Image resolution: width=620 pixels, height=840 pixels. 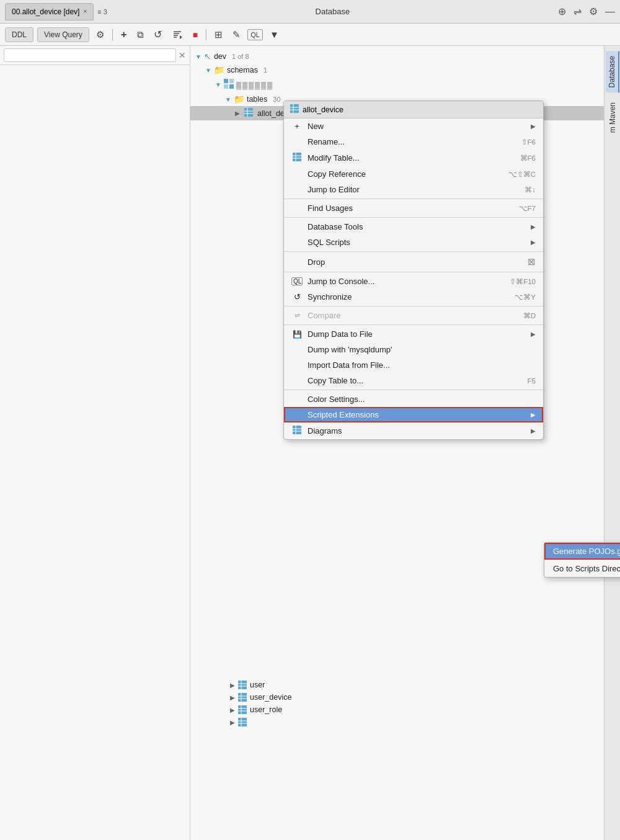 I want to click on ctx-new-item: + New ▶, so click(x=414, y=127).